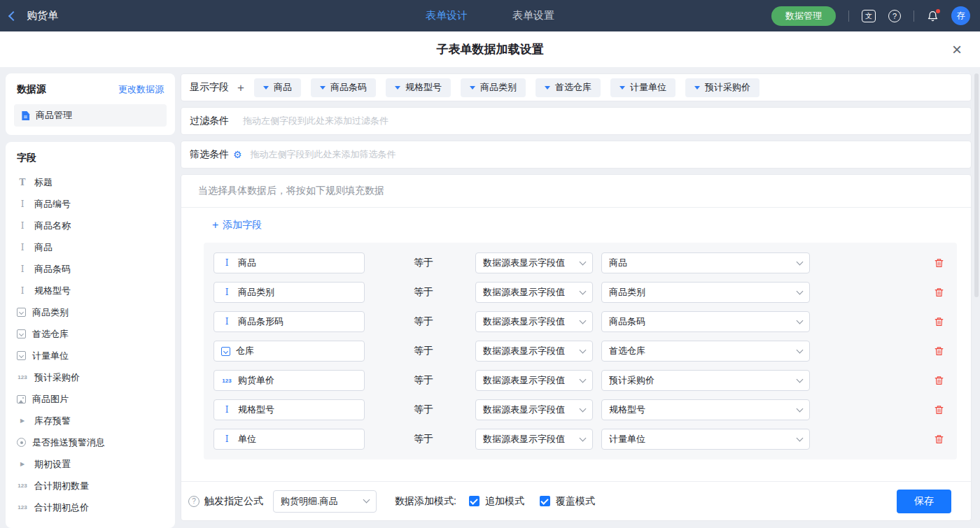  What do you see at coordinates (90, 378) in the screenshot?
I see `field-item: 预计采购价` at bounding box center [90, 378].